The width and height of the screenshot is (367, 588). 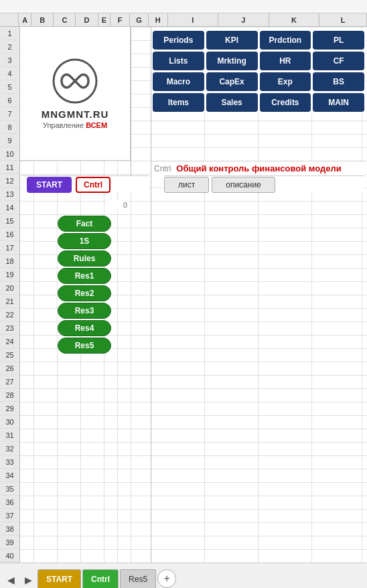 I want to click on nav-btn-macro: Macro, so click(x=178, y=82).